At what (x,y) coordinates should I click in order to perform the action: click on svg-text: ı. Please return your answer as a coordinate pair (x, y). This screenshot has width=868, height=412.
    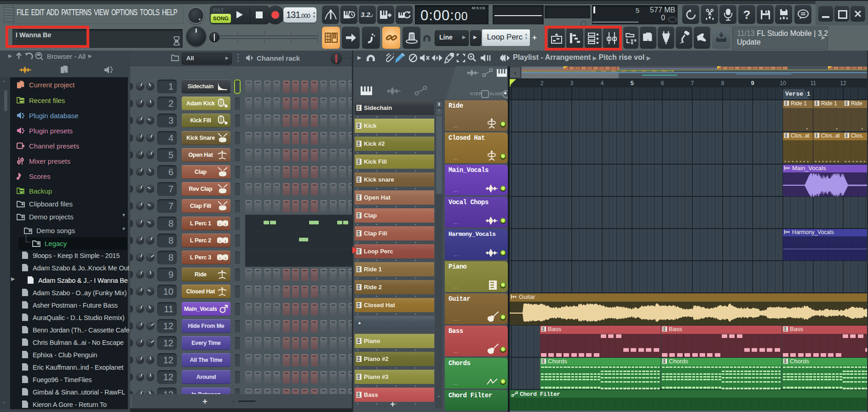
    Looking at the image, I should click on (373, 16).